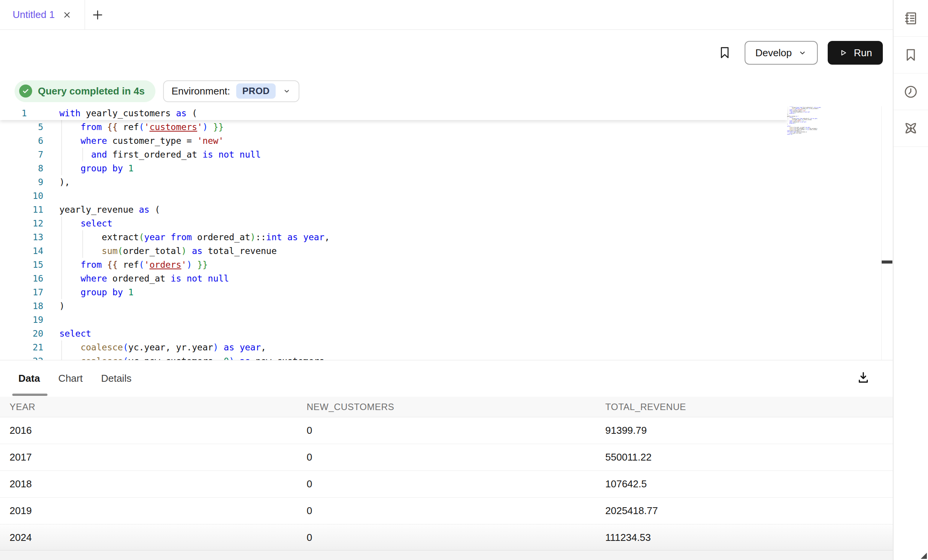  Describe the element at coordinates (446, 265) in the screenshot. I see `code-line: 15 from {{ ref('orders') }}` at that location.